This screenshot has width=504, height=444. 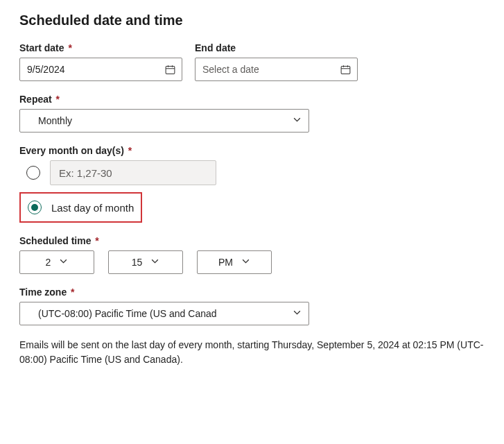 I want to click on end-date-field, so click(x=276, y=69).